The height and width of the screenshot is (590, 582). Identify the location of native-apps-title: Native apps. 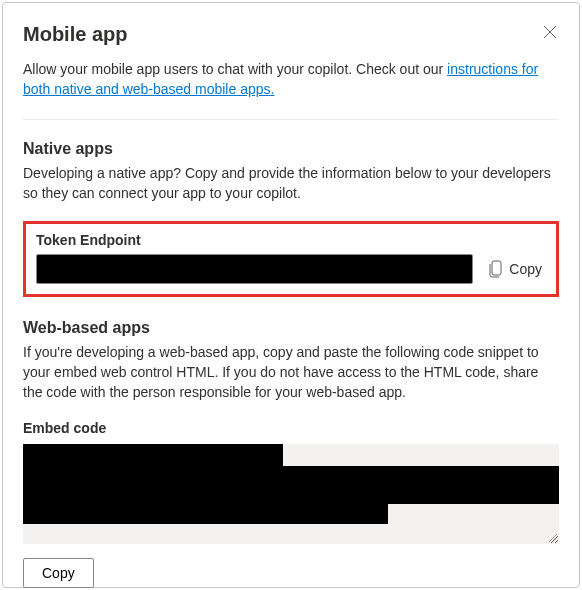
(291, 149).